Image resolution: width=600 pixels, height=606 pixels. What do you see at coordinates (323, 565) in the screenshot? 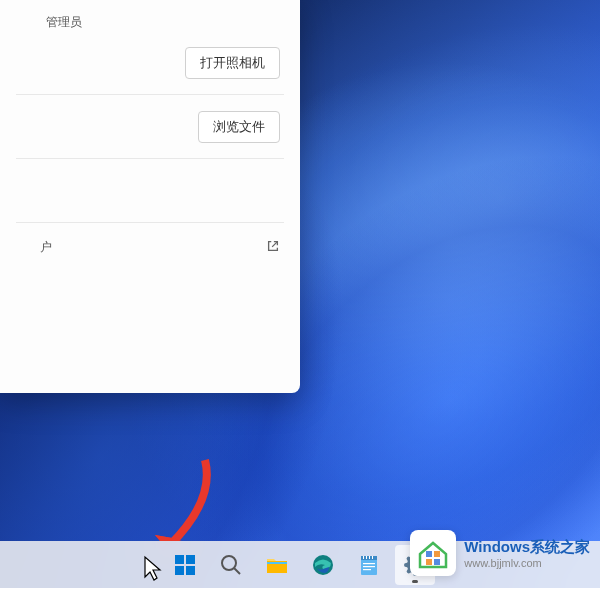
I see `edge-button` at bounding box center [323, 565].